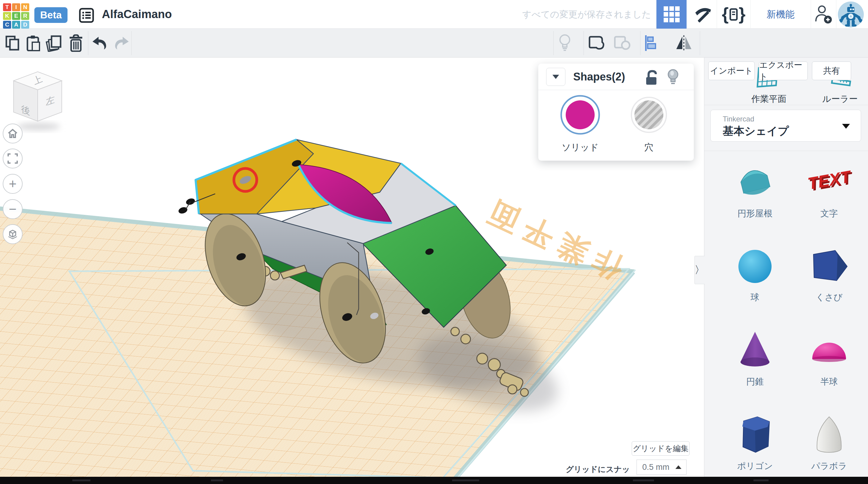 Image resolution: width=868 pixels, height=484 pixels. Describe the element at coordinates (13, 234) in the screenshot. I see `perspective-toggle-button` at that location.